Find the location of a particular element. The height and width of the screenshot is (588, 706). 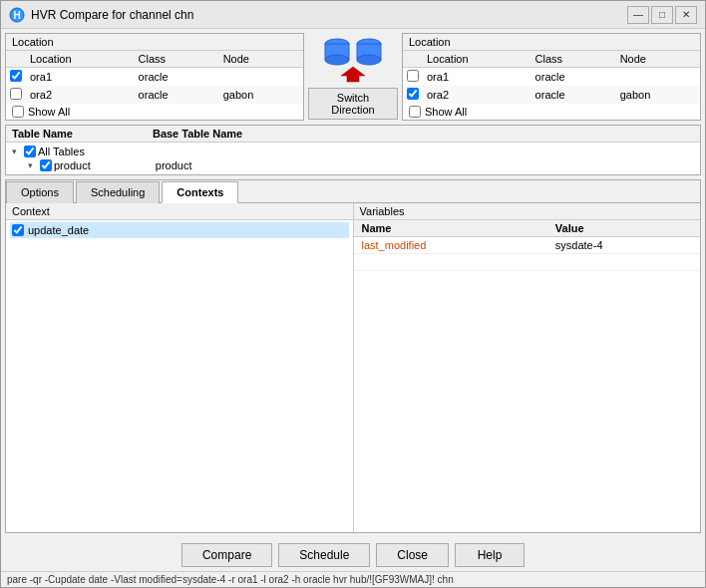

tables-header: Table Name Base Table Name is located at coordinates (353, 134).